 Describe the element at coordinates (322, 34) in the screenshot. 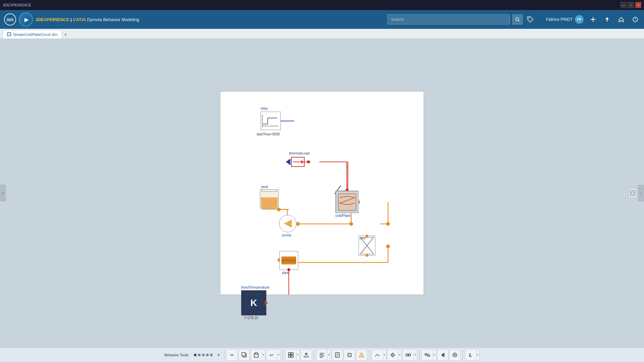

I see `tabbar: SimpleColdPlateCircuit (En +` at that location.